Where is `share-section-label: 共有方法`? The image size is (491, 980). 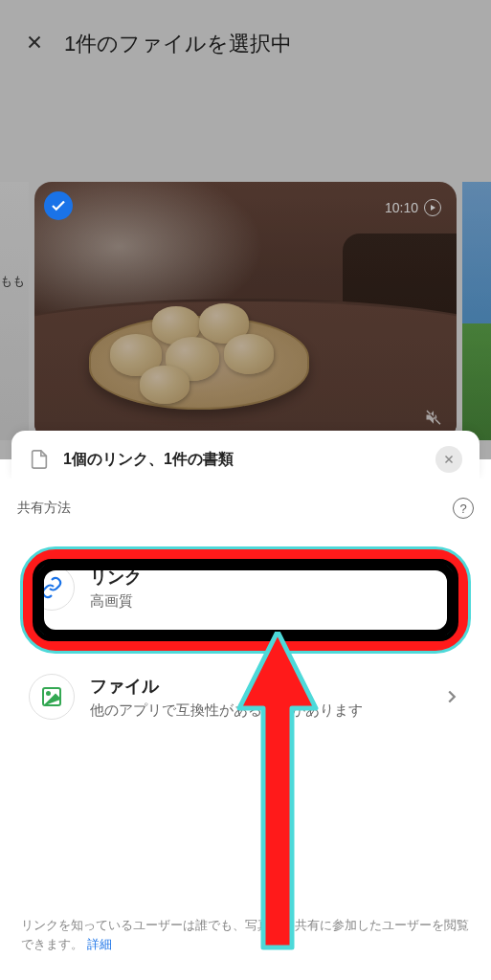 share-section-label: 共有方法 is located at coordinates (44, 508).